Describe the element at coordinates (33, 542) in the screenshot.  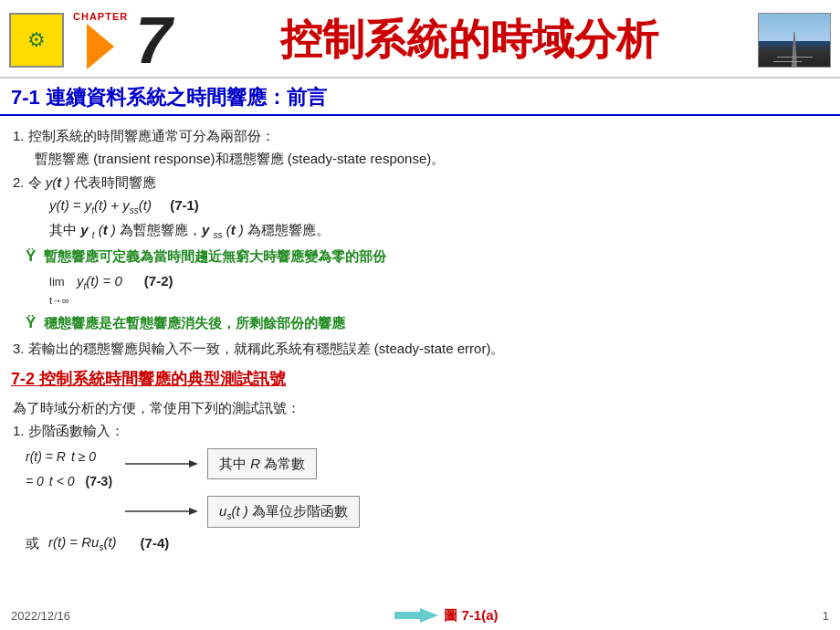
I see `or-text: 或` at that location.